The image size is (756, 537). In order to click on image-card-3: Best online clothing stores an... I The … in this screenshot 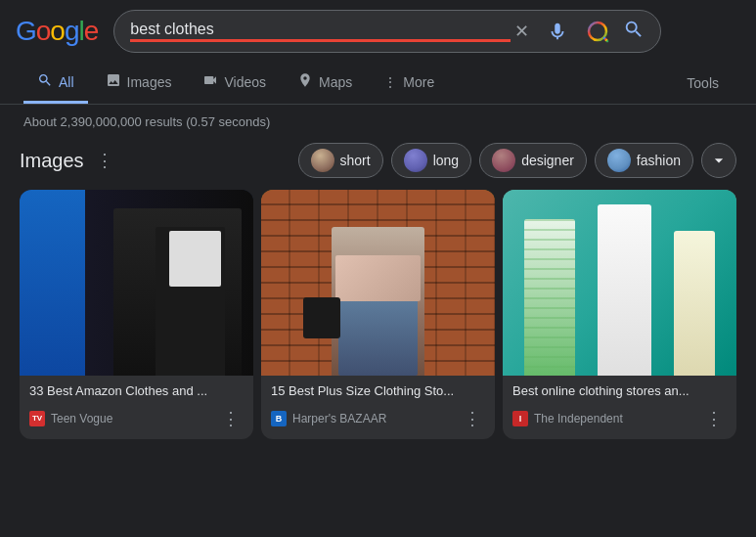, I will do `click(620, 315)`.